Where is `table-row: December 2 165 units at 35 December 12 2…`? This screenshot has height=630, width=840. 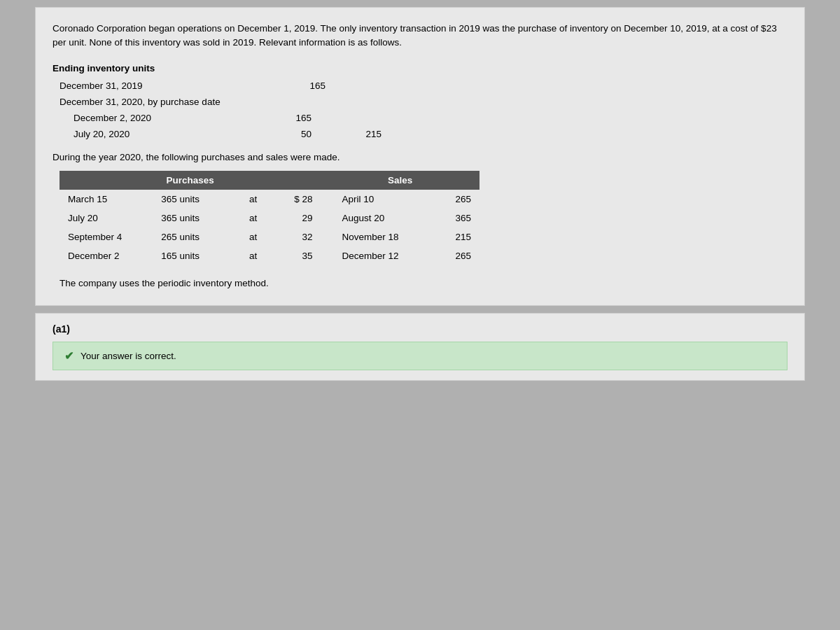 table-row: December 2 165 units at 35 December 12 2… is located at coordinates (270, 256).